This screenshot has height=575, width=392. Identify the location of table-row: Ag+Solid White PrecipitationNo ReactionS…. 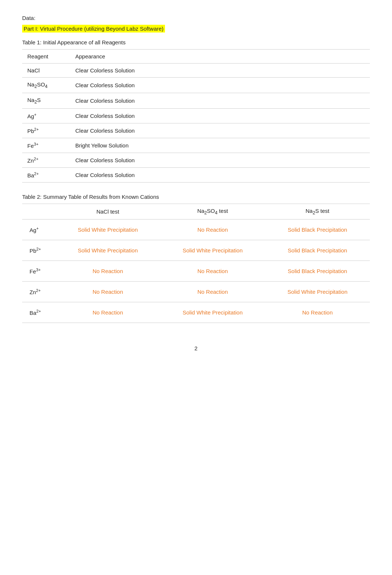
(196, 230).